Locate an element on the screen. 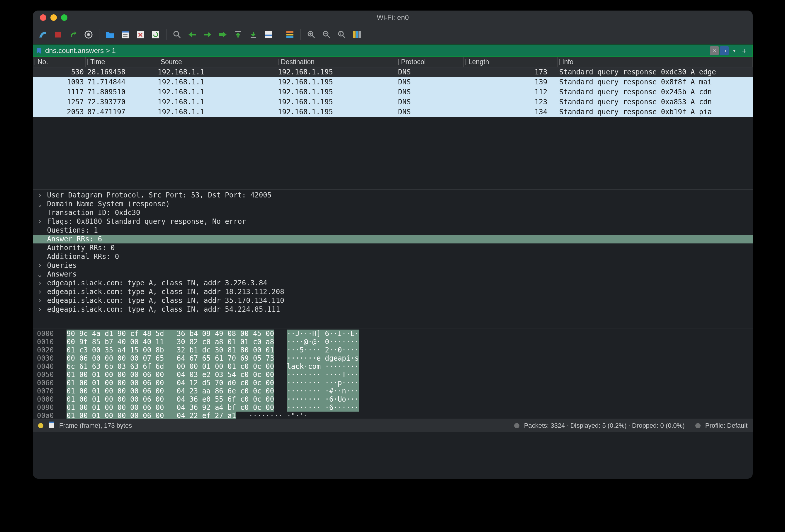 The width and height of the screenshot is (785, 532). resize-columns-button is located at coordinates (357, 34).